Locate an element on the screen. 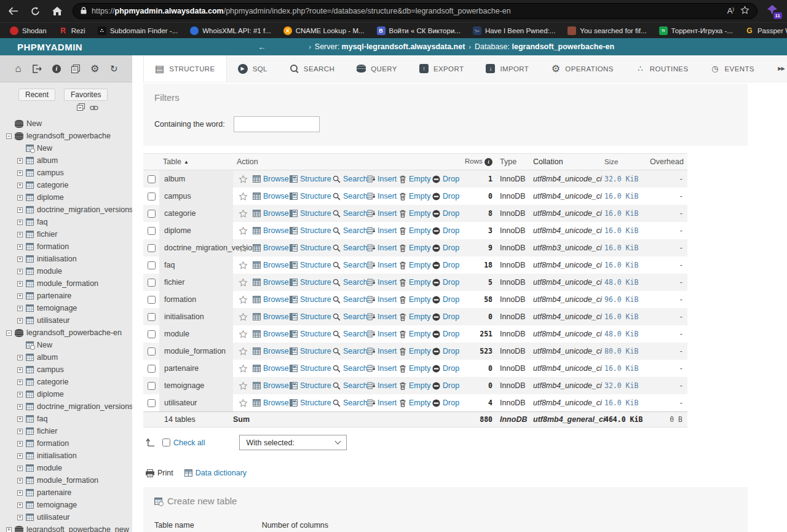  link-panel-icon is located at coordinates (94, 108).